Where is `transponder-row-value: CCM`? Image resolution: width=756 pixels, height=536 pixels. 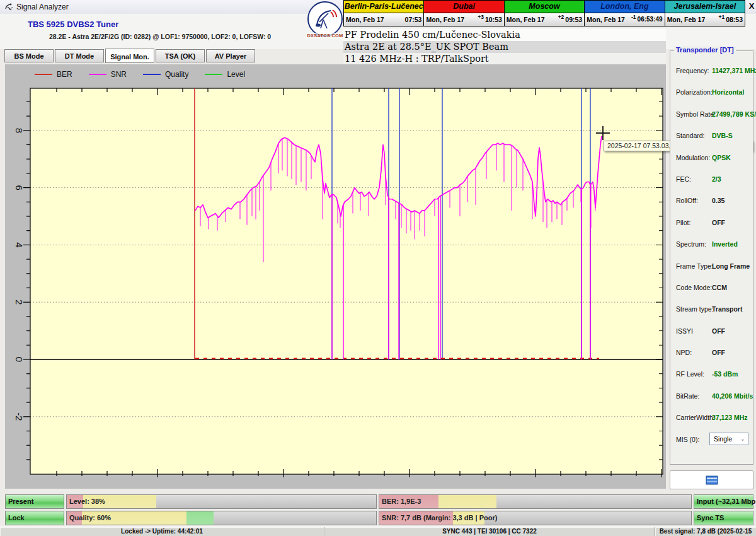 transponder-row-value: CCM is located at coordinates (719, 288).